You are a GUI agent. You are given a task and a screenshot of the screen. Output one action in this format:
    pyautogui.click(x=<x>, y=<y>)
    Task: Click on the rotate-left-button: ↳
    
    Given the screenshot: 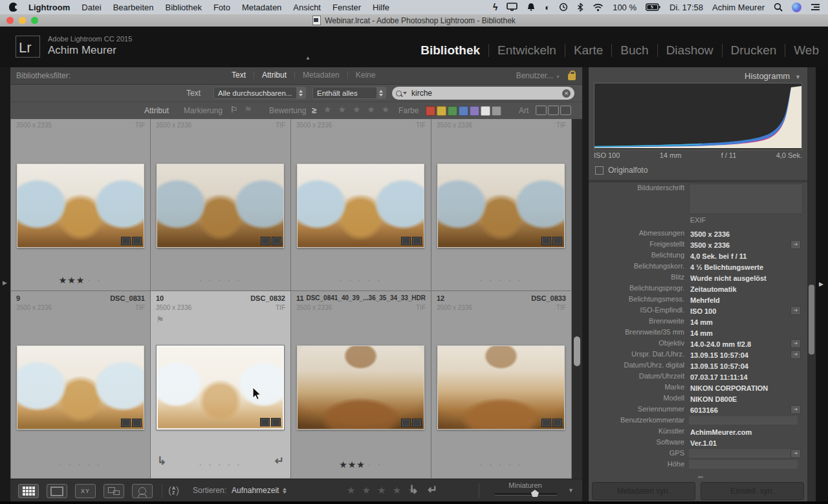 What is the action you would take?
    pyautogui.click(x=414, y=490)
    